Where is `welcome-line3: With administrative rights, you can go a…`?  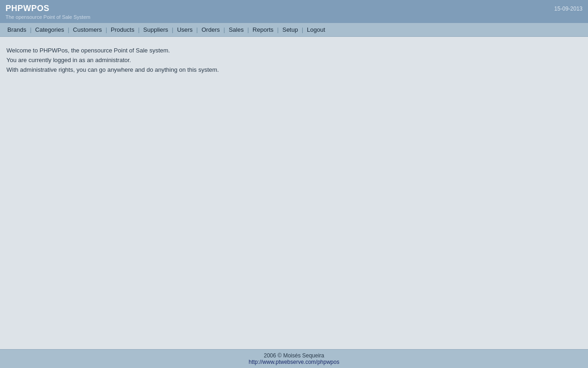 welcome-line3: With administrative rights, you can go a… is located at coordinates (294, 70).